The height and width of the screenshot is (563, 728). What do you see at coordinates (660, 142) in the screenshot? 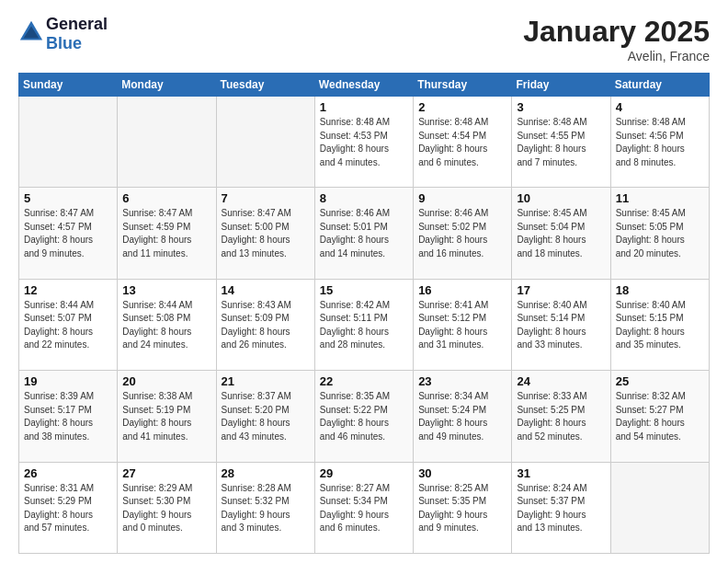
I see `calendar-cell: 4Sunrise: 8:48 AMSunset: 4:56 PMDaylight…` at bounding box center [660, 142].